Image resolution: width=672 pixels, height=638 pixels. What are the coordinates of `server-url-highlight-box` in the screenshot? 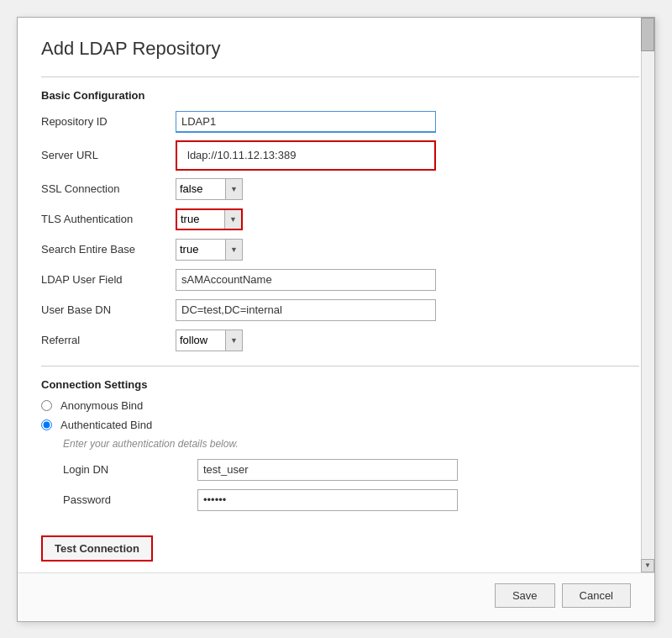 It's located at (306, 156).